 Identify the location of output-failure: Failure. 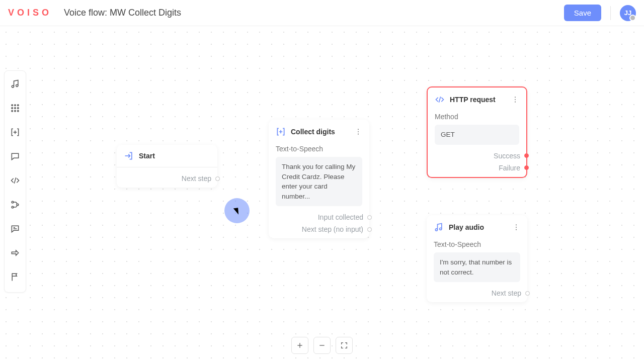
(477, 168).